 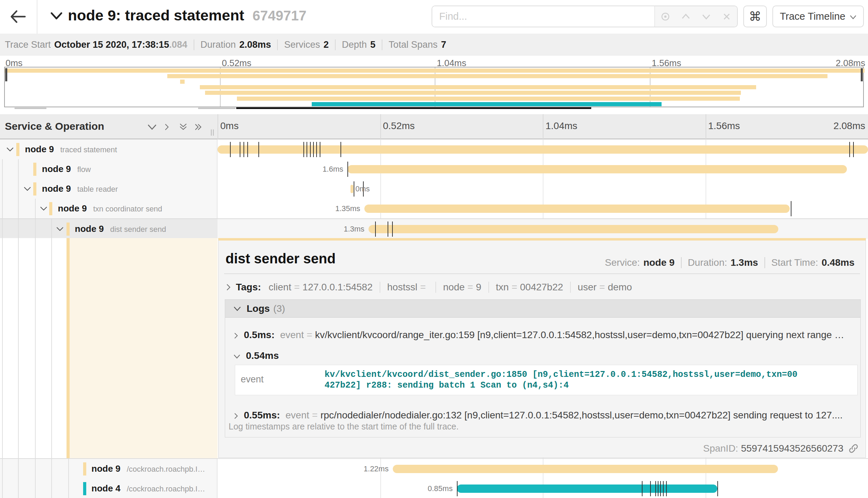 I want to click on span-row: node 9traced statement, so click(x=434, y=150).